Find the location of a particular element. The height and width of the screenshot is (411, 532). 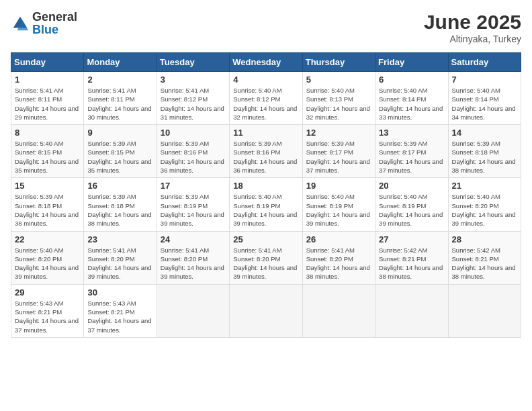

day-info: Sunrise: 5:40 AMSunset: 8:13 PMDaylight:… is located at coordinates (339, 103).